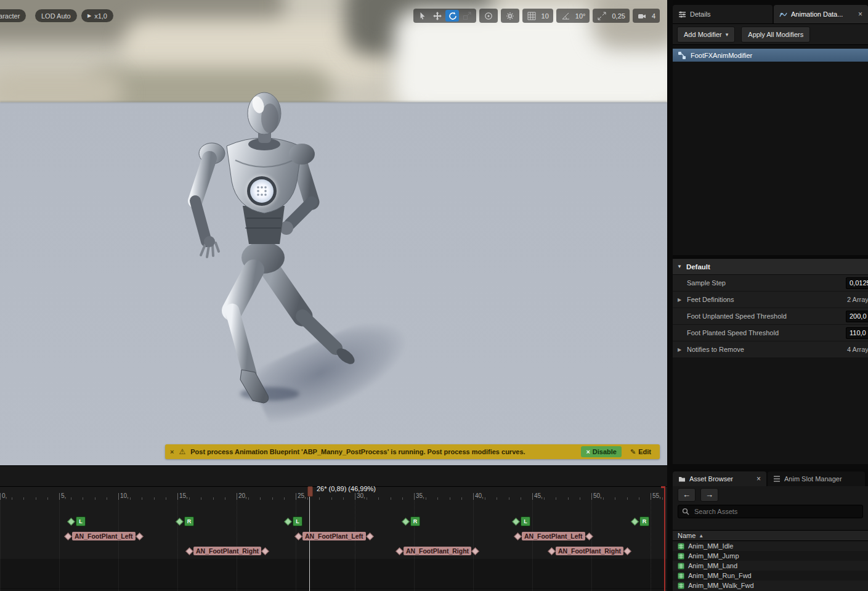  What do you see at coordinates (711, 546) in the screenshot?
I see `asset-name: Anim_MM_Idle` at bounding box center [711, 546].